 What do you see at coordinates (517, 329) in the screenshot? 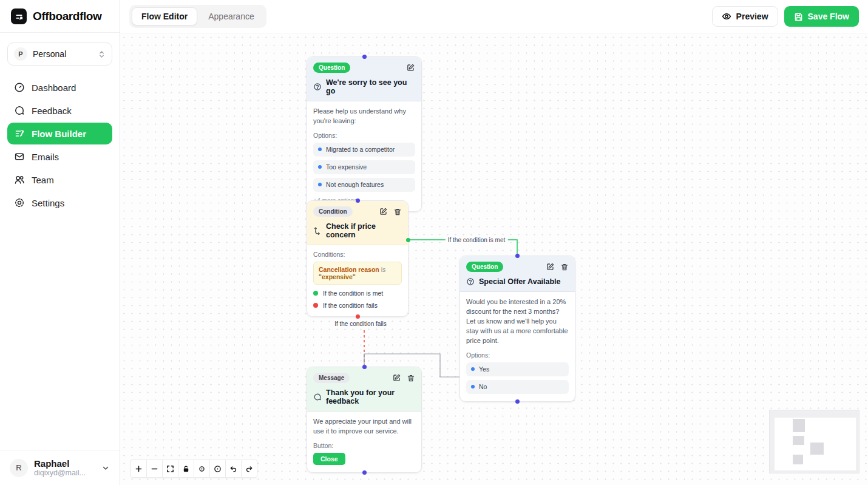
I see `node-question-special-offer: Question` at bounding box center [517, 329].